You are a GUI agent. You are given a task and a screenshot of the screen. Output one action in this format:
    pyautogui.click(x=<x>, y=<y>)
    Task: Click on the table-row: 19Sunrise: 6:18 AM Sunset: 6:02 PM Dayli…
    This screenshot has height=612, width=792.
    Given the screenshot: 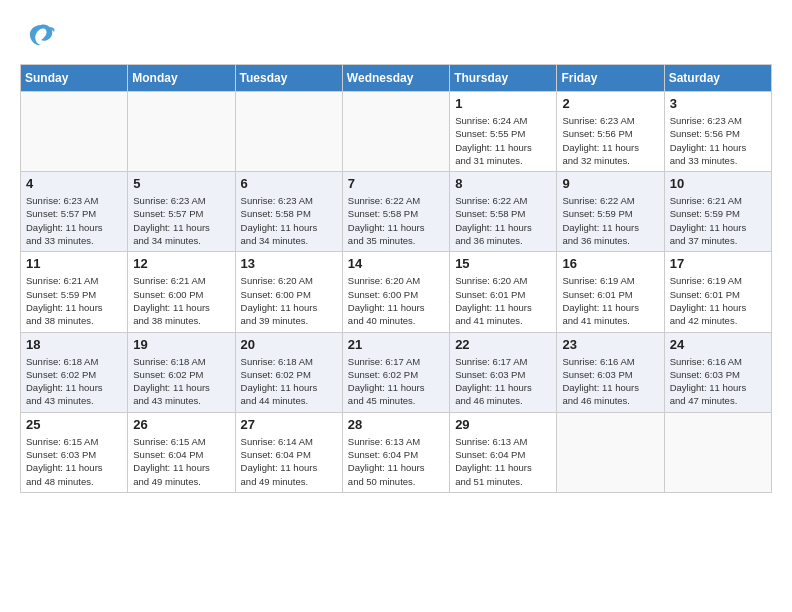 What is the action you would take?
    pyautogui.click(x=182, y=372)
    